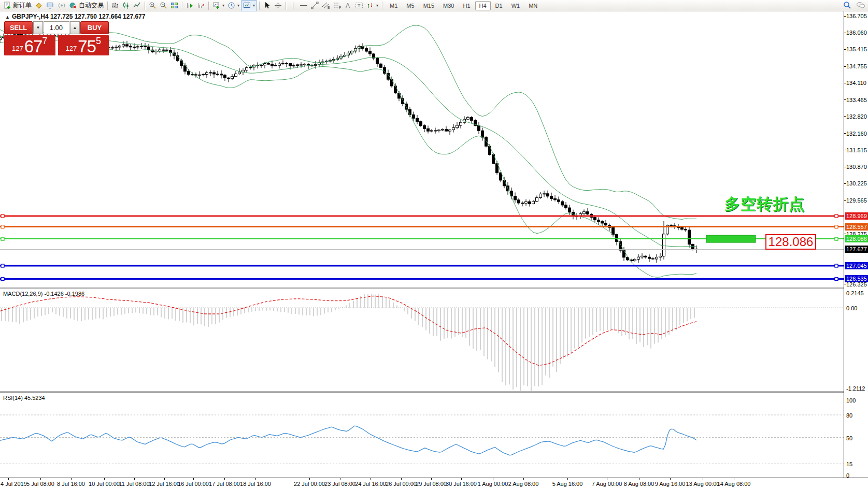 This screenshot has height=489, width=868. I want to click on time-axis-label: 22 Jul 00:00, so click(309, 484).